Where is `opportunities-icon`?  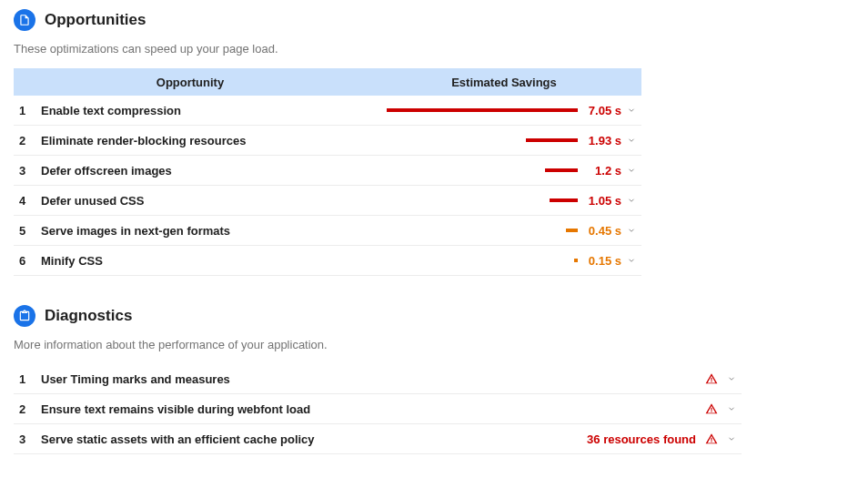 opportunities-icon is located at coordinates (25, 20).